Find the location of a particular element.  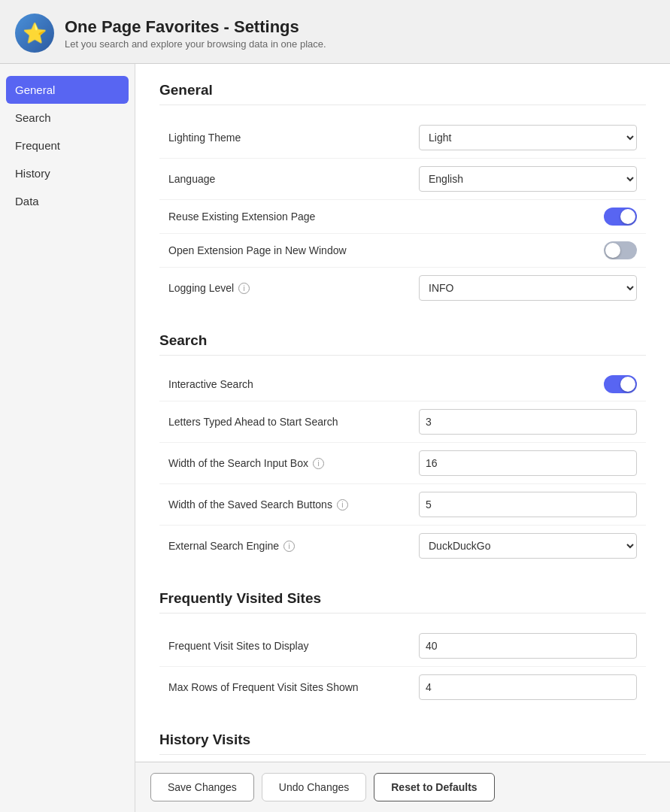

open-new-window-thumb is located at coordinates (613, 250).